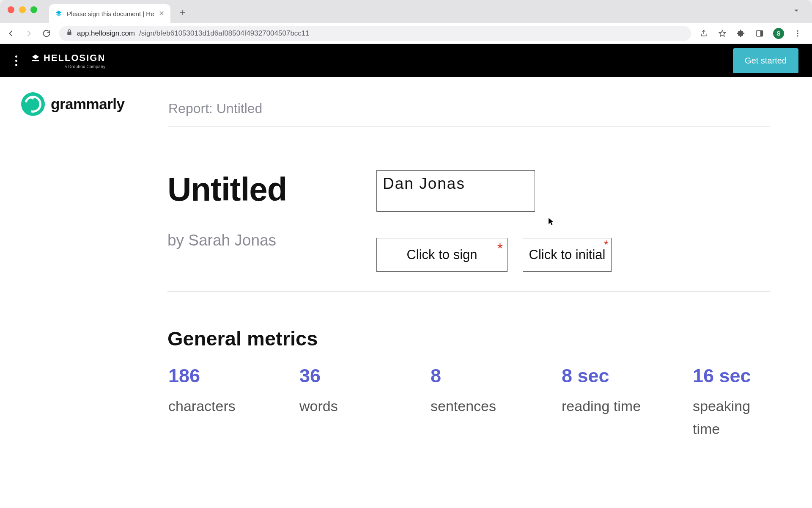 The image size is (812, 508). I want to click on click-to-initial-field: Click to initial *, so click(567, 255).